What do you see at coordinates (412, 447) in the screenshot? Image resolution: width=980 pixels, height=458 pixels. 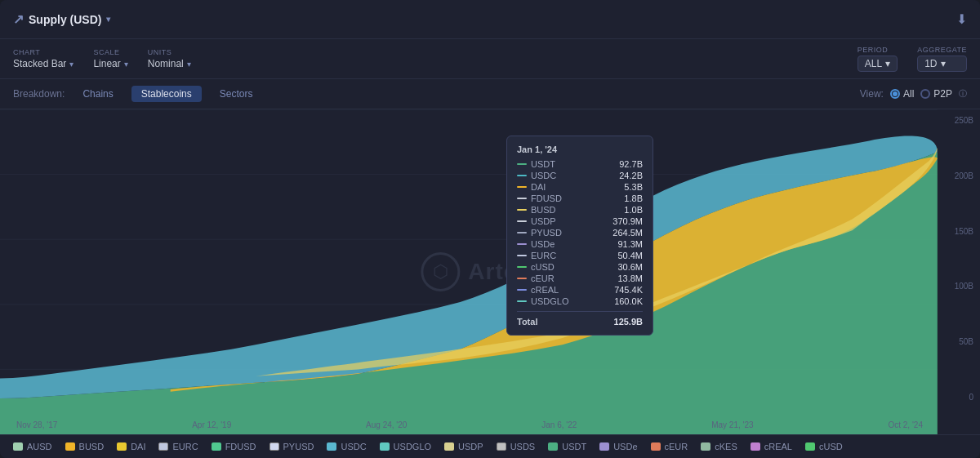 I see `usdglo-legend-label: USDGLO` at bounding box center [412, 447].